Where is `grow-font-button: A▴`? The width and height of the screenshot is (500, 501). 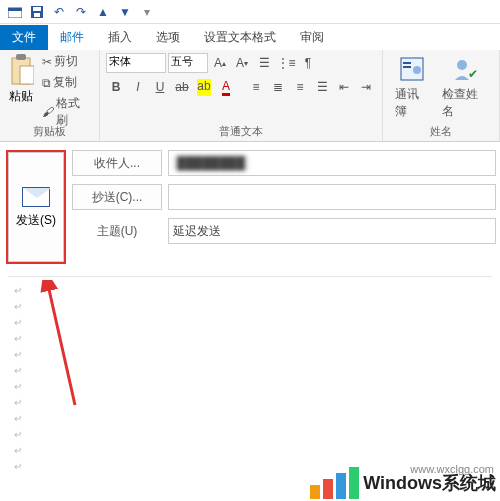 grow-font-button: A▴ is located at coordinates (220, 63).